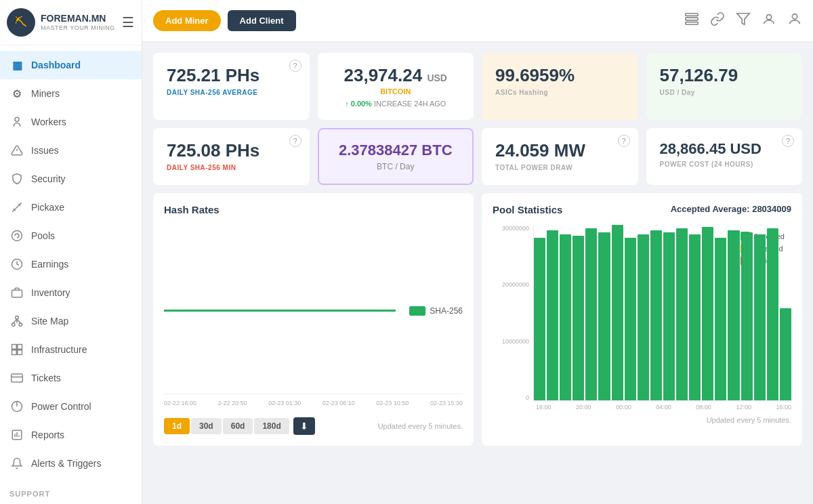 This screenshot has width=813, height=504. Describe the element at coordinates (70, 264) in the screenshot. I see `sidebar-item-earnings: Earnings` at that location.